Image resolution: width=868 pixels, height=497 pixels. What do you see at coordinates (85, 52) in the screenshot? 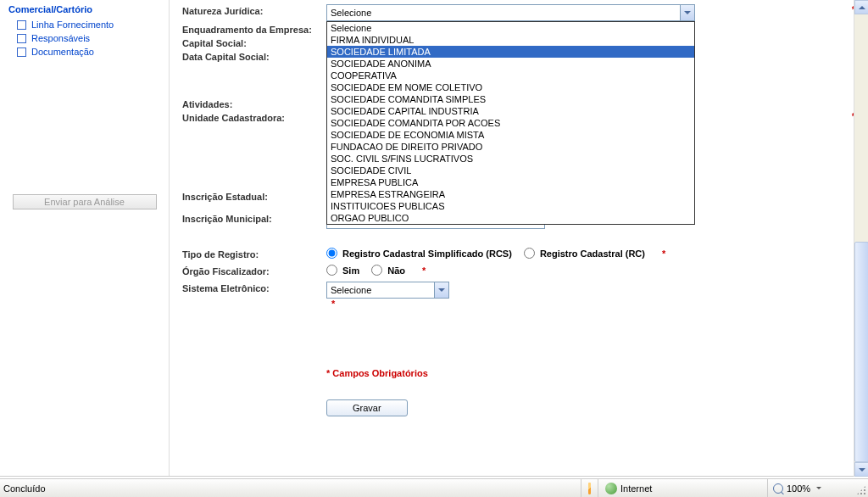
I see `sidebar-item-documentacao: Documentação` at bounding box center [85, 52].